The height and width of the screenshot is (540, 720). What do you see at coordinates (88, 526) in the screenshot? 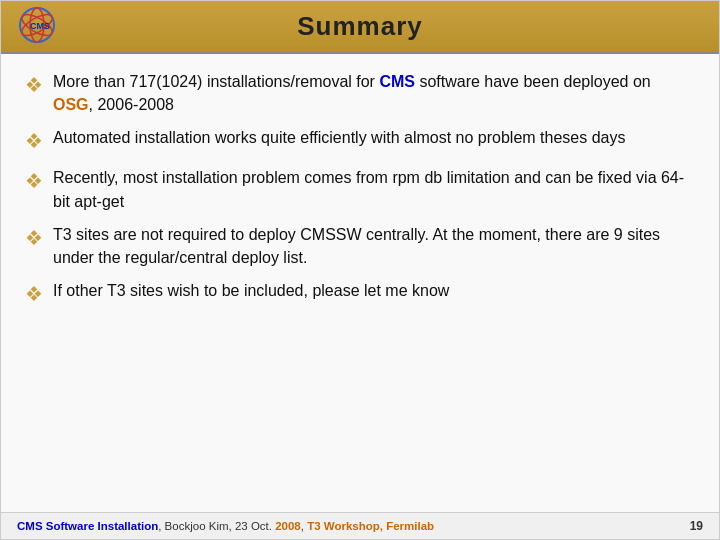
I see `footer-cms-label: CMS Software Installation` at bounding box center [88, 526].